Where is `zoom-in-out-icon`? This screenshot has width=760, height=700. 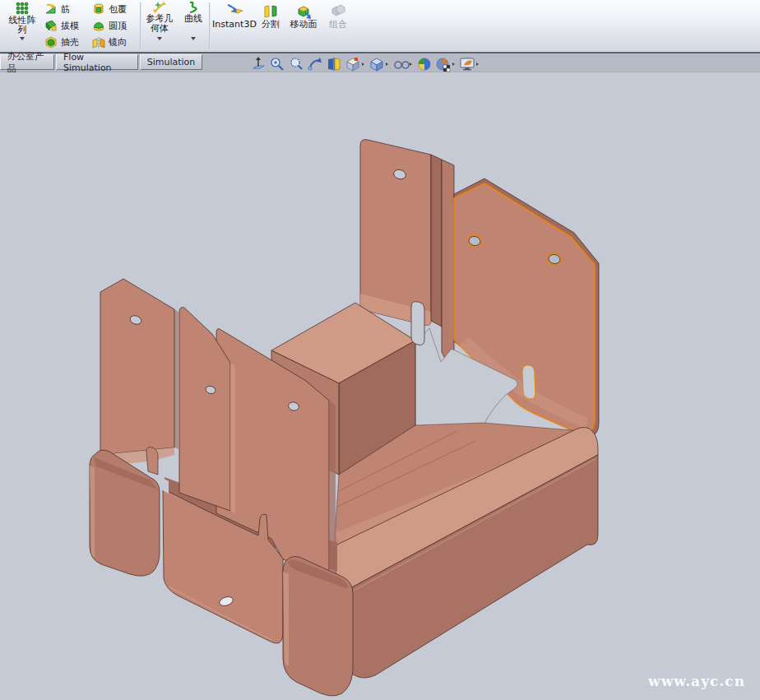
zoom-in-out-icon is located at coordinates (296, 64).